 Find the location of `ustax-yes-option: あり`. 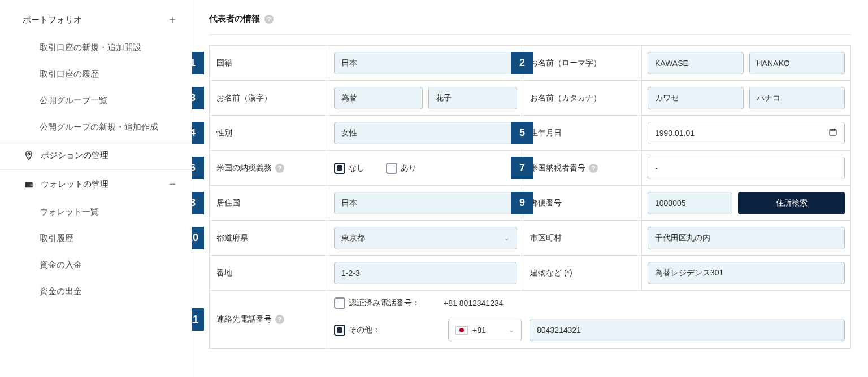

ustax-yes-option: あり is located at coordinates (401, 168).